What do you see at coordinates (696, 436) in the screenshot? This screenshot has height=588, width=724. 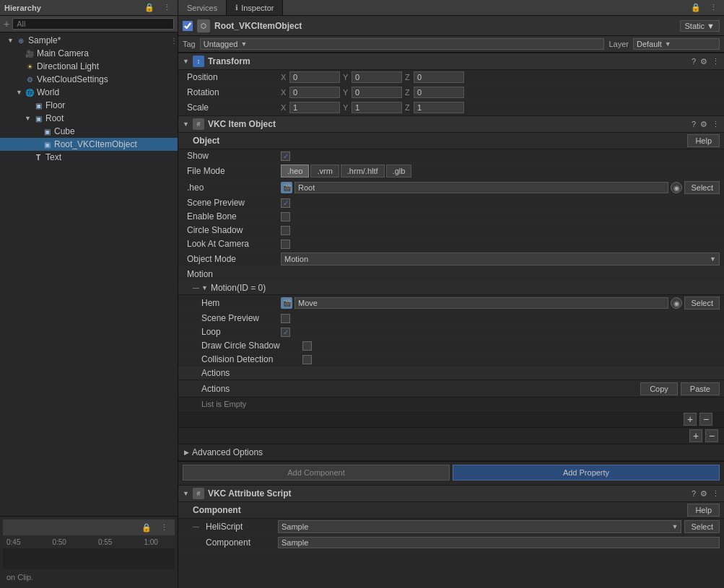 I see `outer-plus-btn: +` at bounding box center [696, 436].